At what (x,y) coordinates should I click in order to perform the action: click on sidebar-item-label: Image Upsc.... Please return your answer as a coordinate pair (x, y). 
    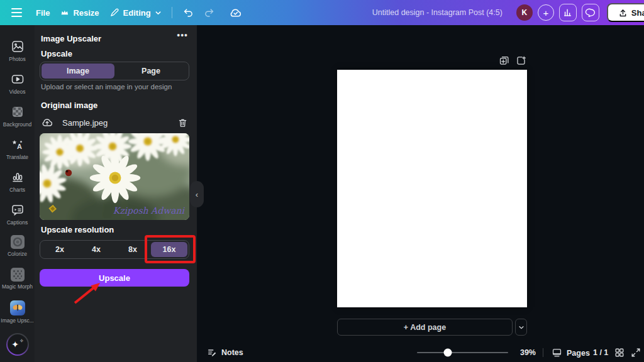
    Looking at the image, I should click on (17, 321).